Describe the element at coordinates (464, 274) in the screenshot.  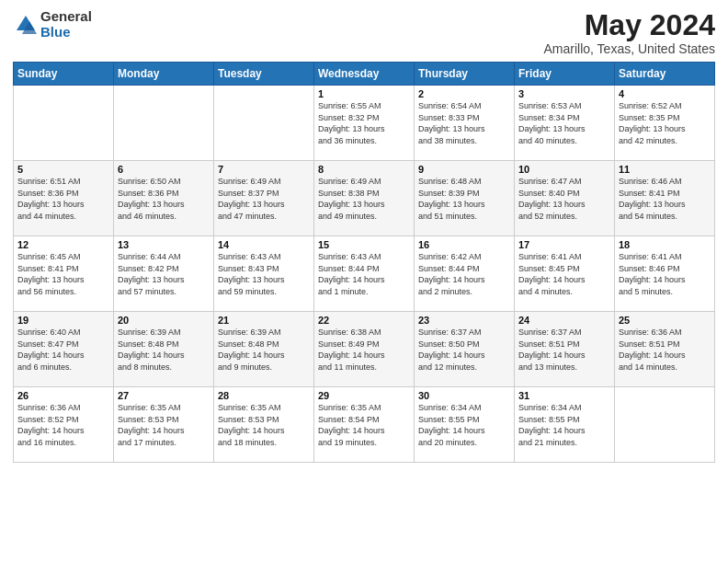
I see `day-info: Sunrise: 6:42 AM Sunset: 8:44 PM Dayligh…` at that location.